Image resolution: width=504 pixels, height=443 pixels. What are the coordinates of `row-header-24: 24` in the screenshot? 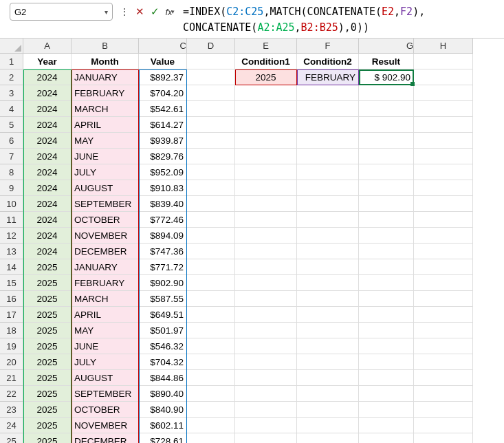 It's located at (12, 425).